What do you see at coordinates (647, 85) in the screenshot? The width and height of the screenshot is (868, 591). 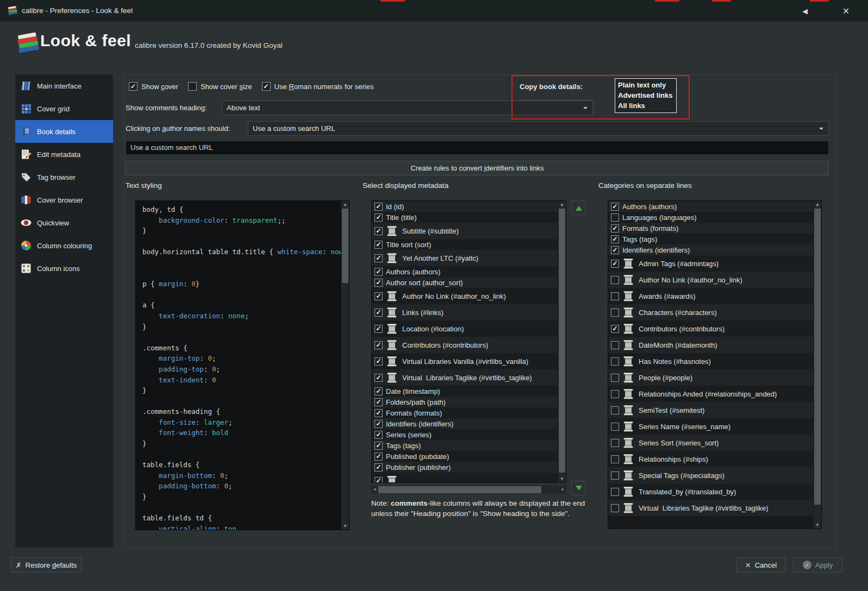 I see `popup-option: Plain text only` at bounding box center [647, 85].